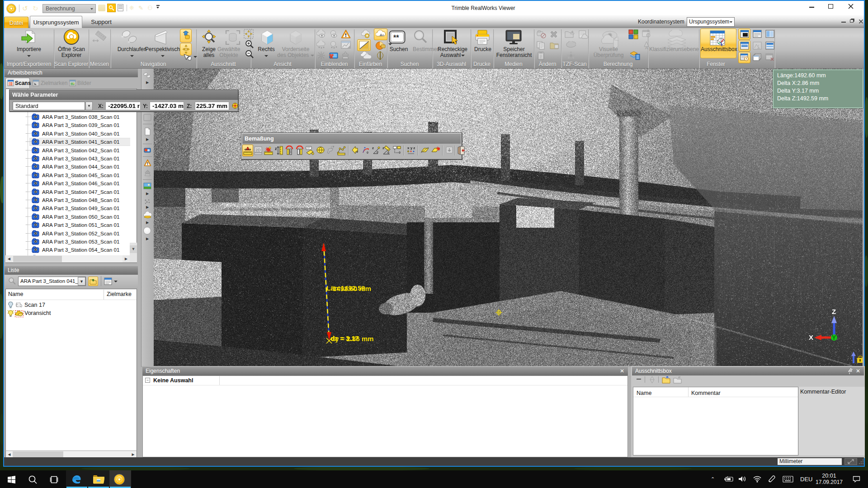  Describe the element at coordinates (646, 48) in the screenshot. I see `svg-text: A` at that location.